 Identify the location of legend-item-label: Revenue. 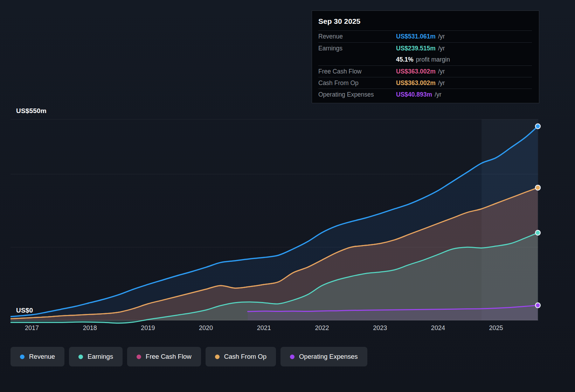
(42, 357).